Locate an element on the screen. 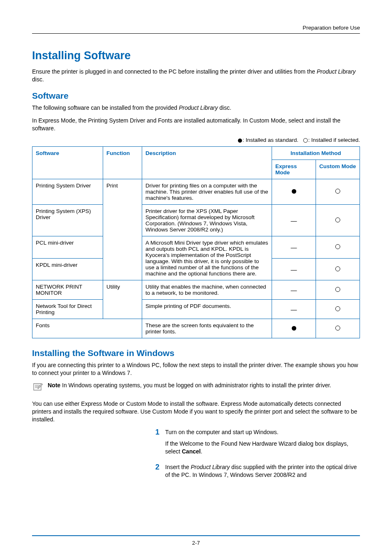  table-row: Printing System Driver Print Driver for … is located at coordinates (196, 192).